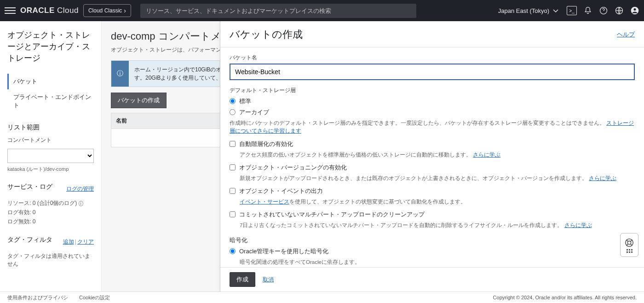 This screenshot has height=303, width=644. I want to click on panel-title: バケットの作成, so click(266, 35).